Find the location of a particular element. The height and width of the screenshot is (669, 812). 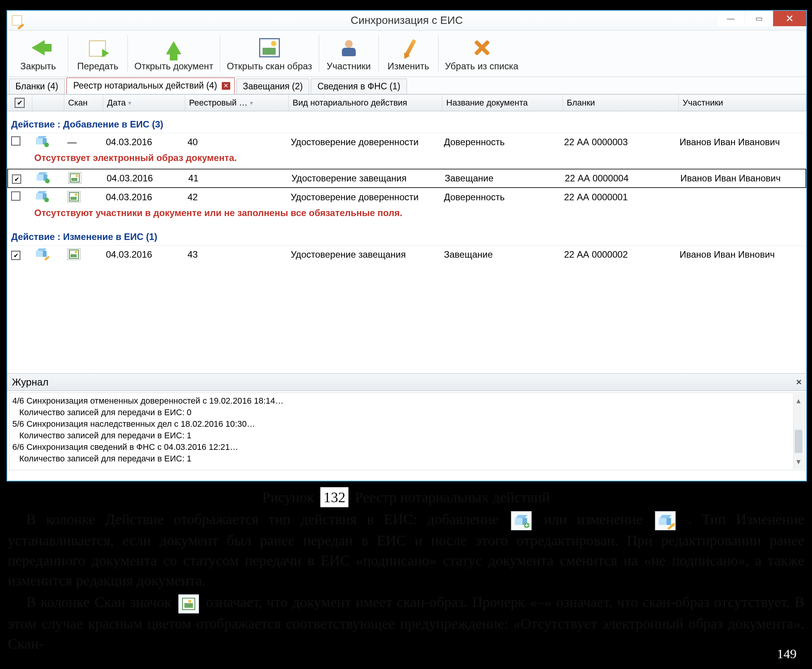

inline-edit-cube-icon is located at coordinates (665, 521).